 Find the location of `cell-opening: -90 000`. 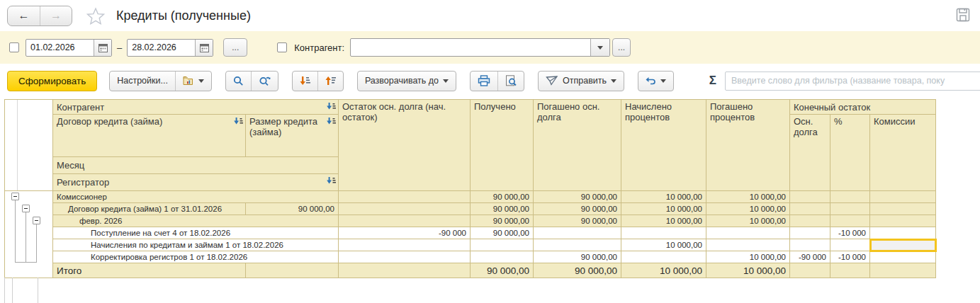

cell-opening: -90 000 is located at coordinates (405, 234).